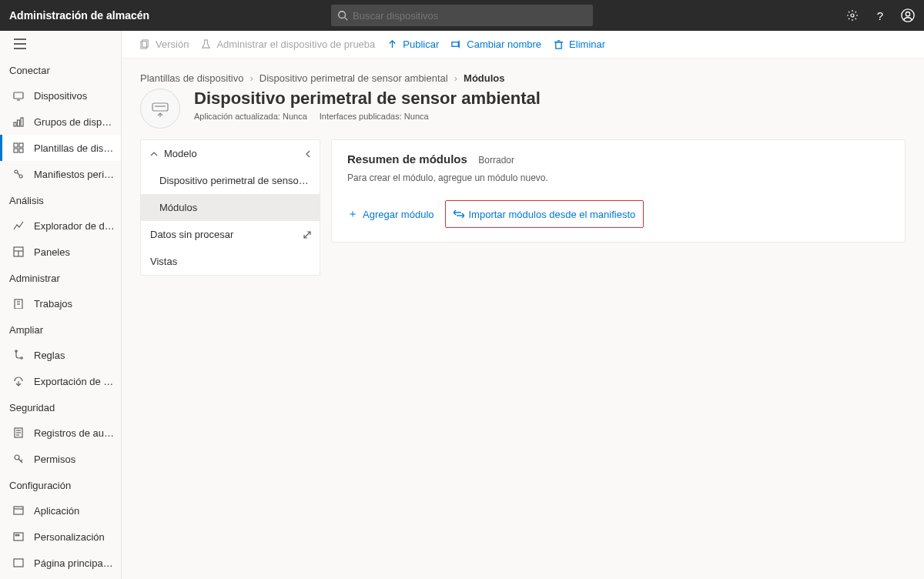 The width and height of the screenshot is (924, 579). I want to click on rules-icon, so click(18, 355).